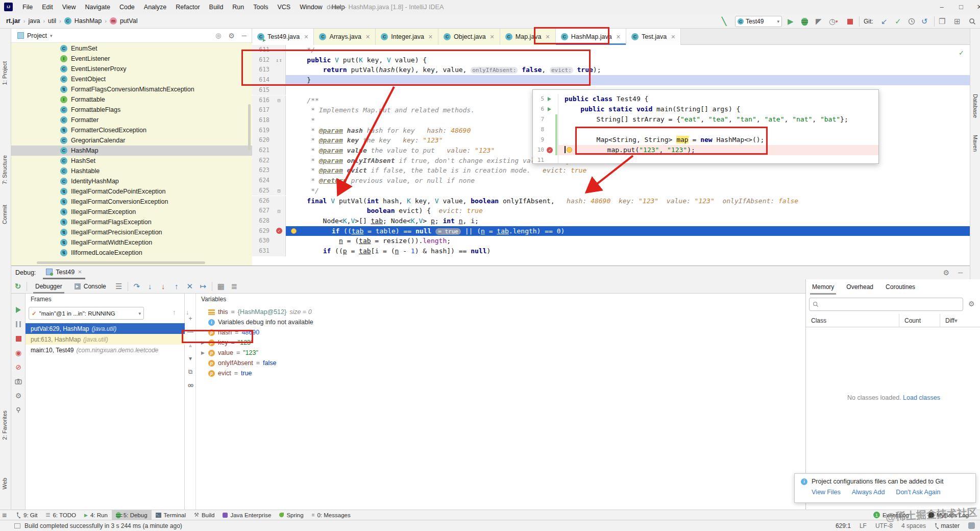 This screenshot has width=980, height=531. Describe the element at coordinates (834, 21) in the screenshot. I see `profiler-button: ◷▾` at that location.